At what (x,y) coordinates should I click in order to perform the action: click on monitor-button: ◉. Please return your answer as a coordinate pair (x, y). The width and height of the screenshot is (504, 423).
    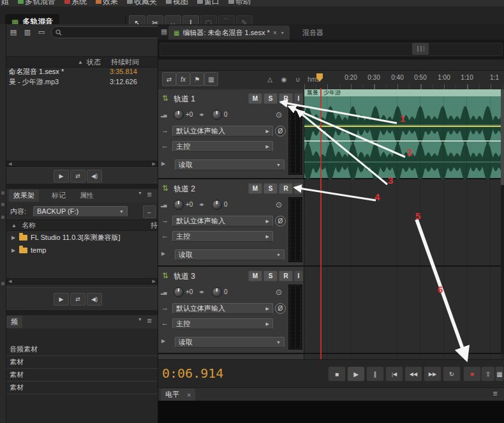
    Looking at the image, I should click on (284, 79).